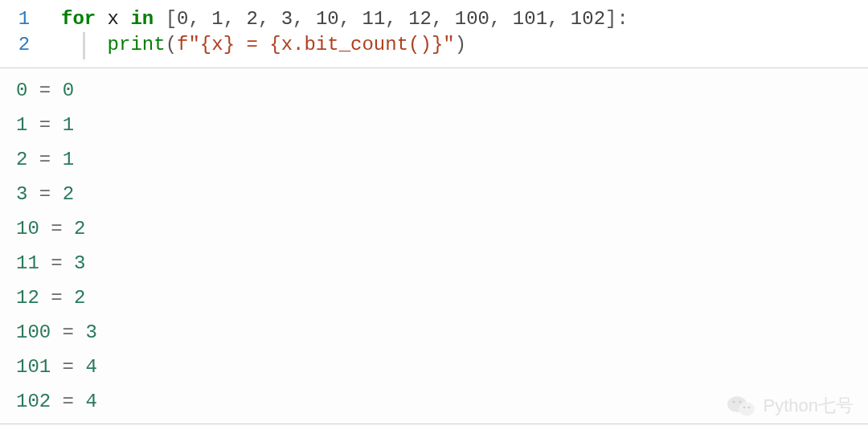 The height and width of the screenshot is (438, 868). I want to click on code-content: print(f"{x} = {x.bit_count()}"), so click(258, 45).